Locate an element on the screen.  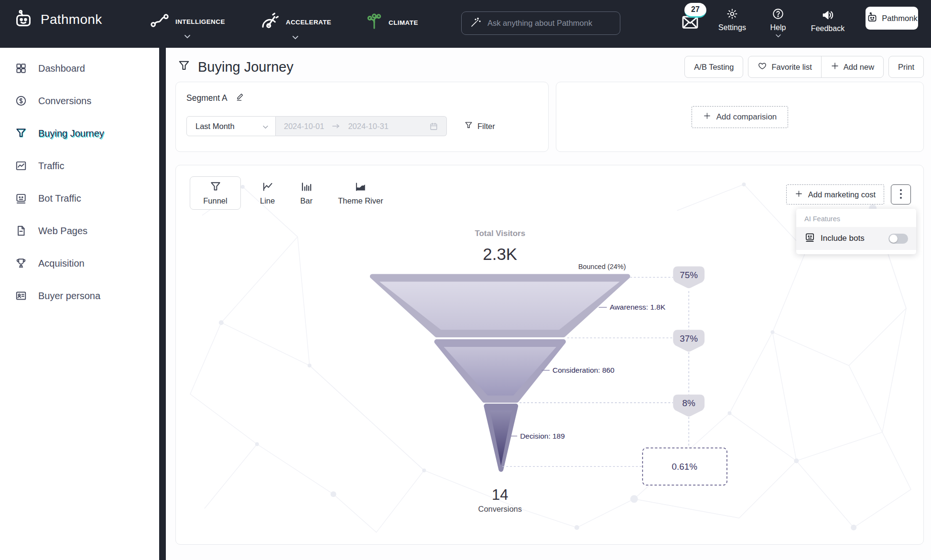
sidebar-item-web-pages: Web Pages is located at coordinates (79, 231).